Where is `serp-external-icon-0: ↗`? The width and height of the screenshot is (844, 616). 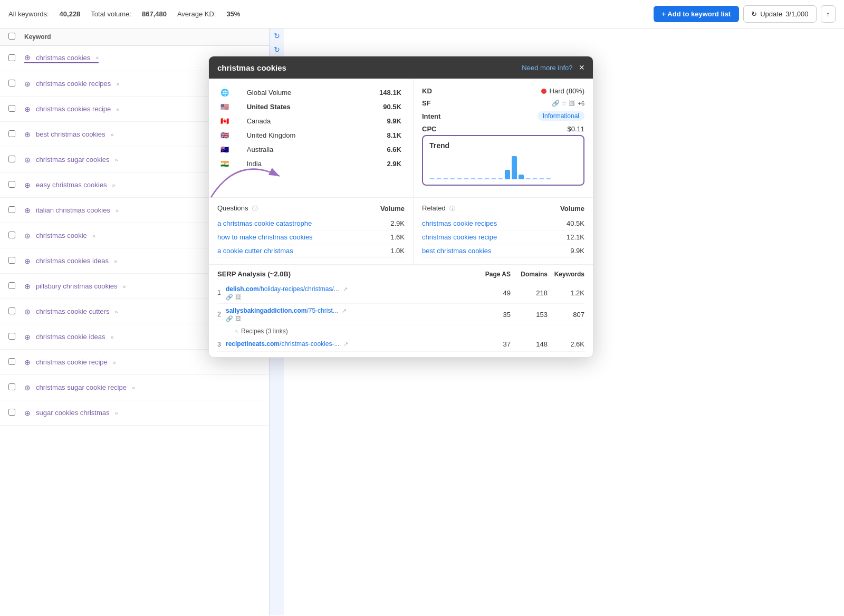
serp-external-icon-0: ↗ is located at coordinates (345, 289).